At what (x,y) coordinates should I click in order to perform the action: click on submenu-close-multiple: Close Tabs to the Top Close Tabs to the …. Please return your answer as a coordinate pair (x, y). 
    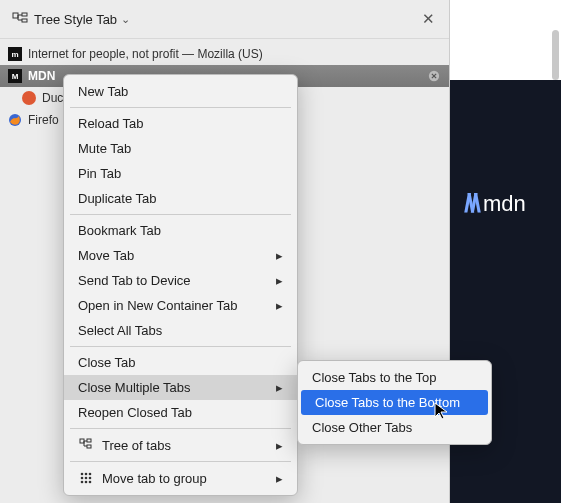
    Looking at the image, I should click on (394, 402).